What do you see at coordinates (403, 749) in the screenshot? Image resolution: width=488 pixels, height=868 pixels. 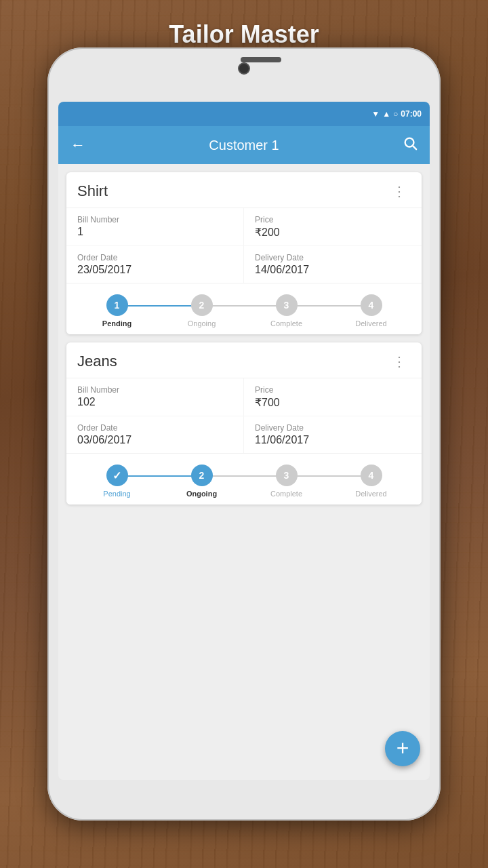 I see `fab-add-button: +` at bounding box center [403, 749].